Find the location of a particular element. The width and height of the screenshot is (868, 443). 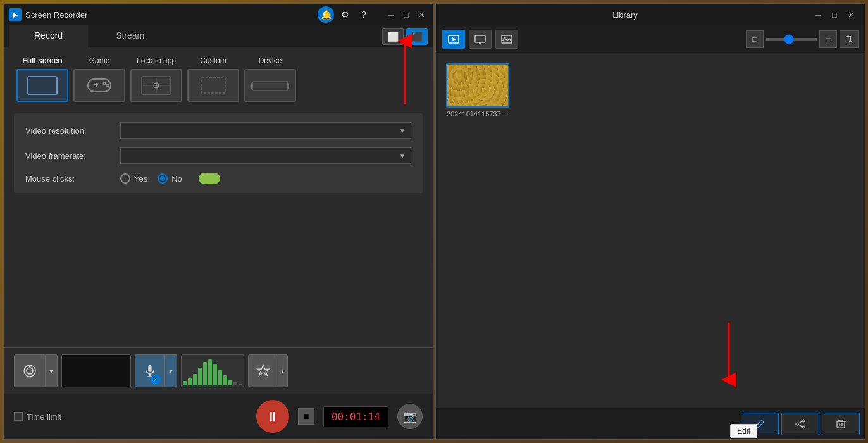

library-close-button: ✕ is located at coordinates (851, 15).